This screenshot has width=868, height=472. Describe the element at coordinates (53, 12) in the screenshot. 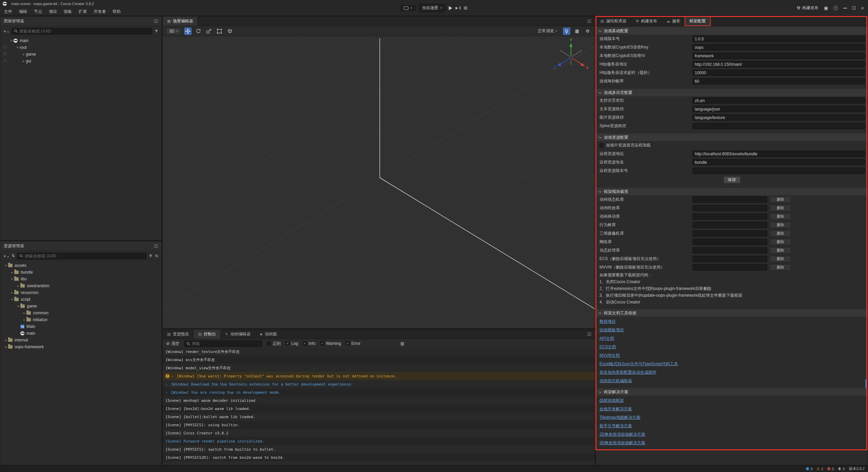

I see `menu-project: 项目` at that location.